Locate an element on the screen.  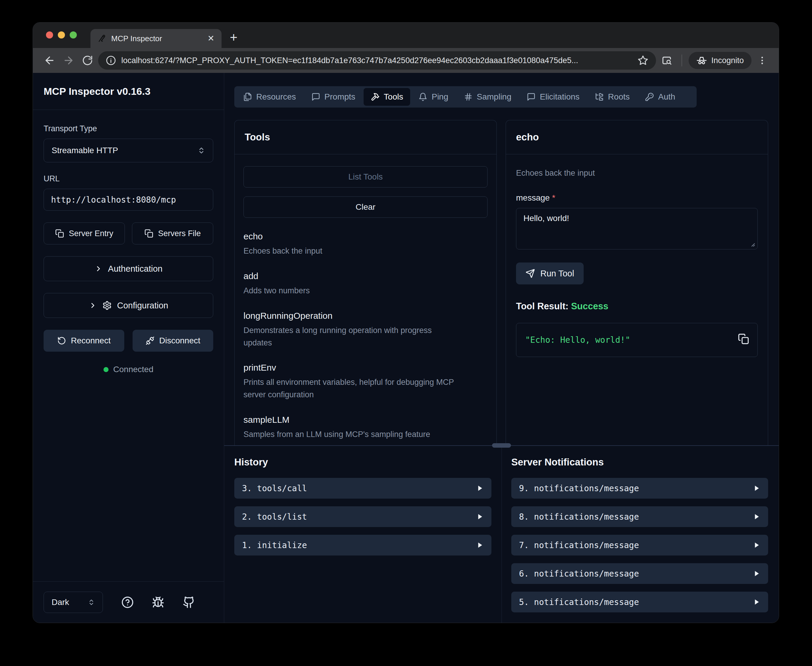
bug-report-icon is located at coordinates (158, 602).